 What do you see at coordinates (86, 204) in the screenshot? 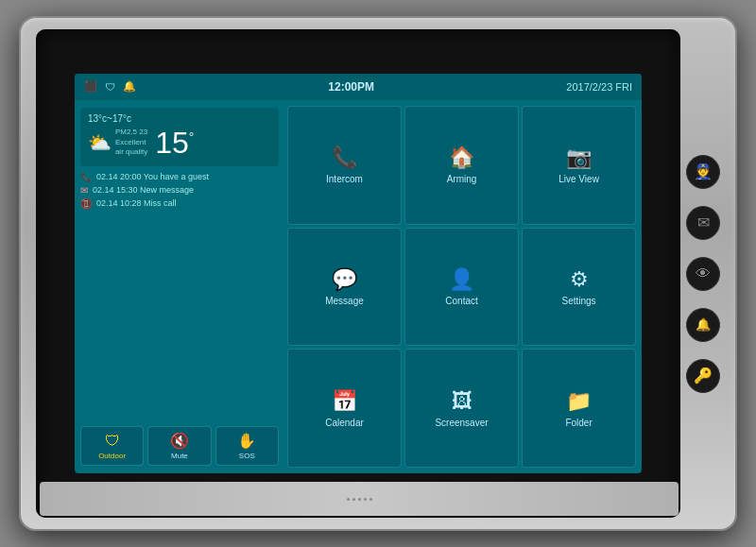
I see `notif-missed-icon: 📵` at bounding box center [86, 204].